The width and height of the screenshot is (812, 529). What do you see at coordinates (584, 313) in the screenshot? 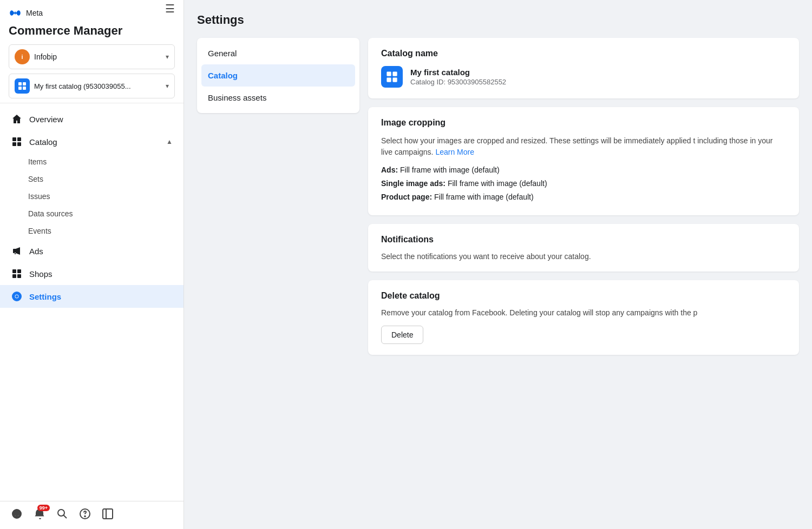
I see `delete-catalog-description: Remove your catalog from Facebook. Delet…` at bounding box center [584, 313].